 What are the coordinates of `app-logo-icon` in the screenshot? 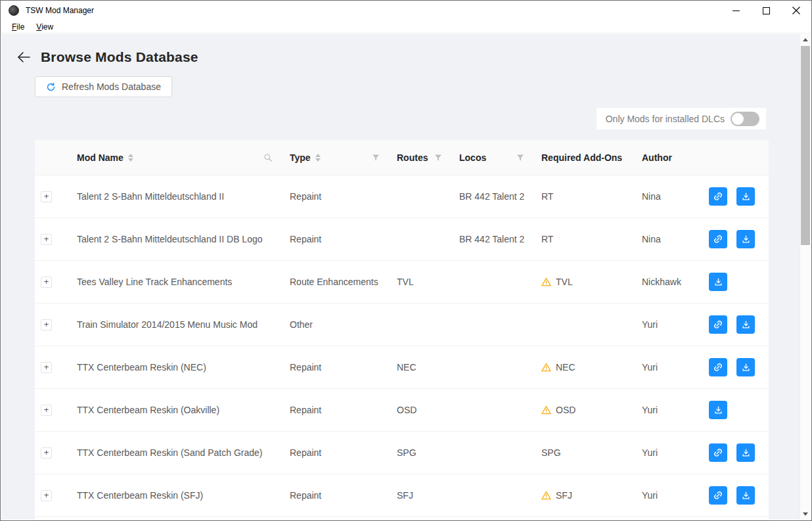 It's located at (14, 11).